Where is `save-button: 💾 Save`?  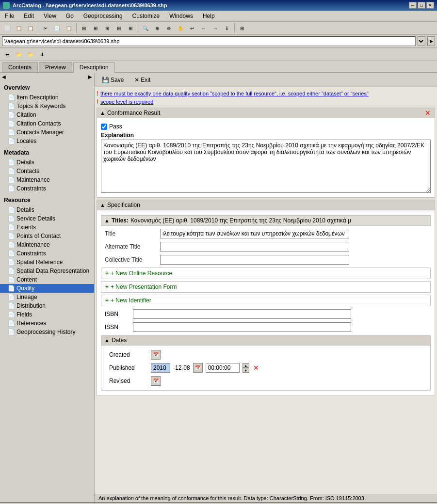
save-button: 💾 Save is located at coordinates (113, 80).